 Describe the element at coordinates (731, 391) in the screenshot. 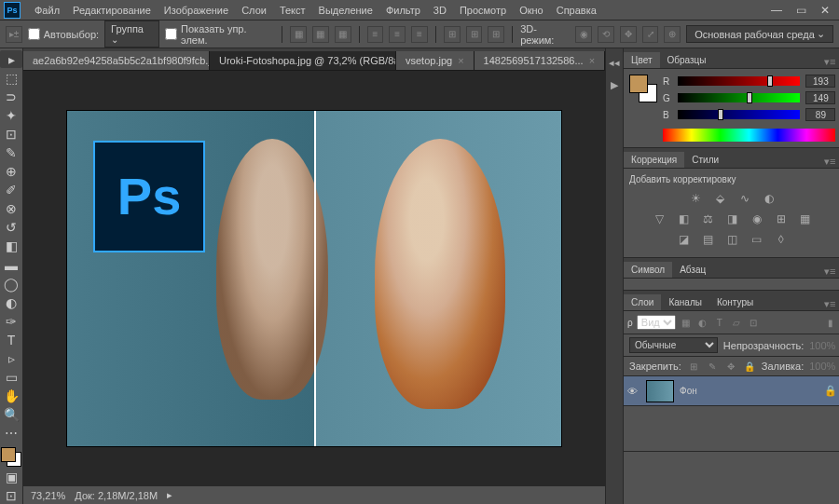

I see `layer-row: 👁 Фон 🔒` at that location.